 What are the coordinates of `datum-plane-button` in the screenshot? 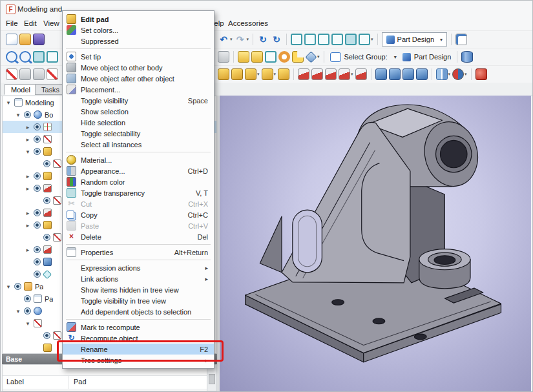 It's located at (244, 57).